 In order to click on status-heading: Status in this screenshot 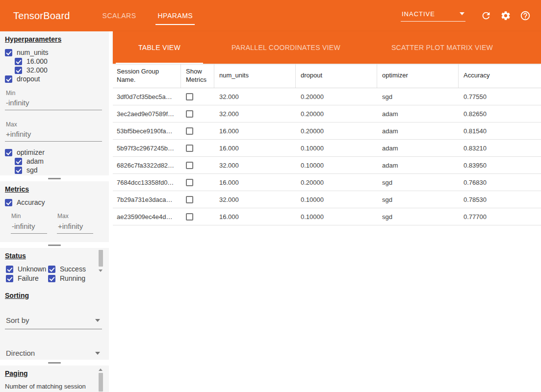, I will do `click(54, 256)`.